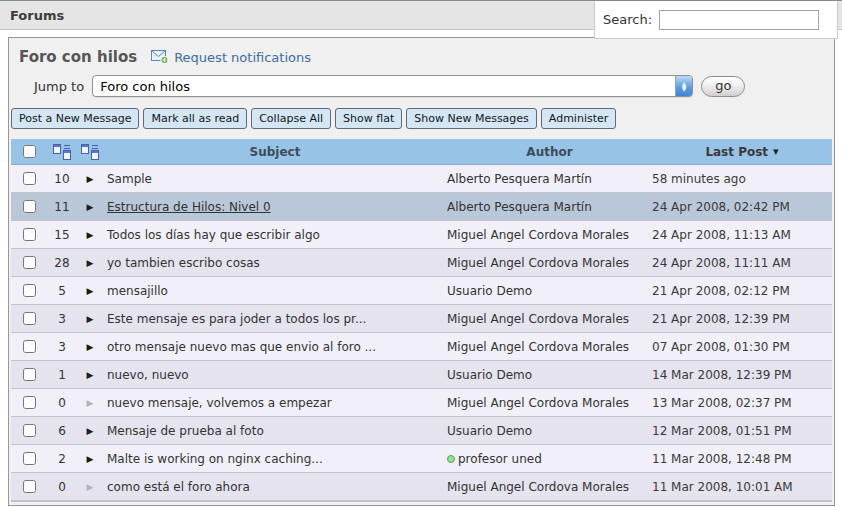  What do you see at coordinates (62, 206) in the screenshot?
I see `reply-count: 11` at bounding box center [62, 206].